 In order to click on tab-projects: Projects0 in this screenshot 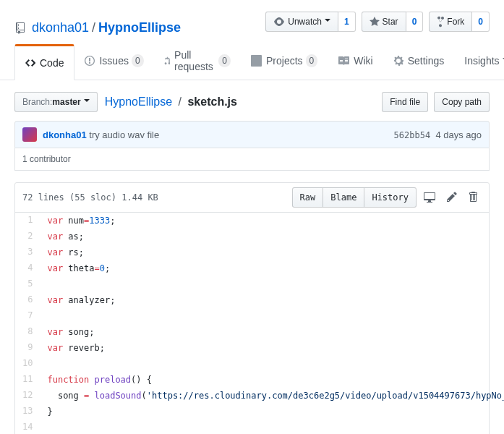, I will do `click(284, 62)`.